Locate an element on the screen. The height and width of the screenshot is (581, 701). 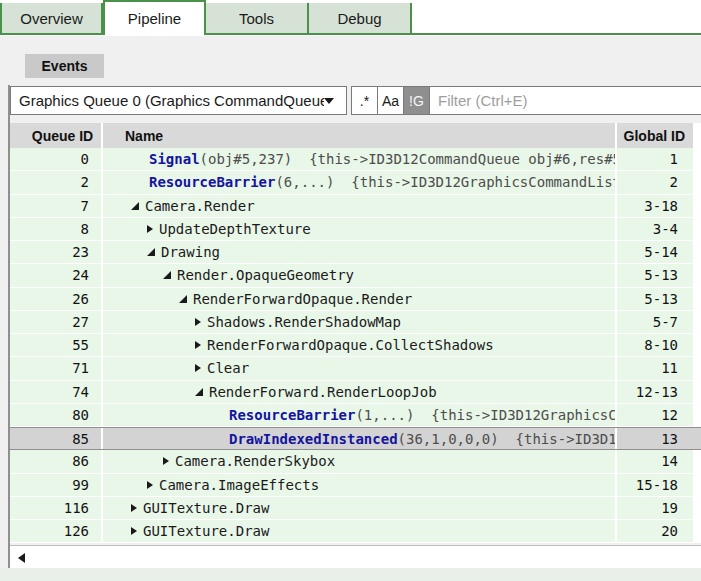
queue-id-cell: 86 is located at coordinates (56, 461).